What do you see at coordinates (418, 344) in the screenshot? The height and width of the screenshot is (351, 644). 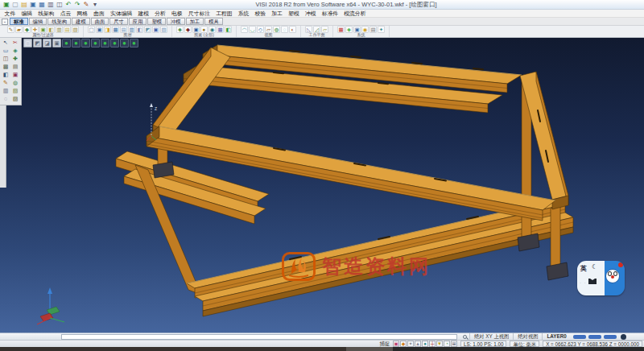 I see `snap-toggle-icon: ▲` at bounding box center [418, 344].